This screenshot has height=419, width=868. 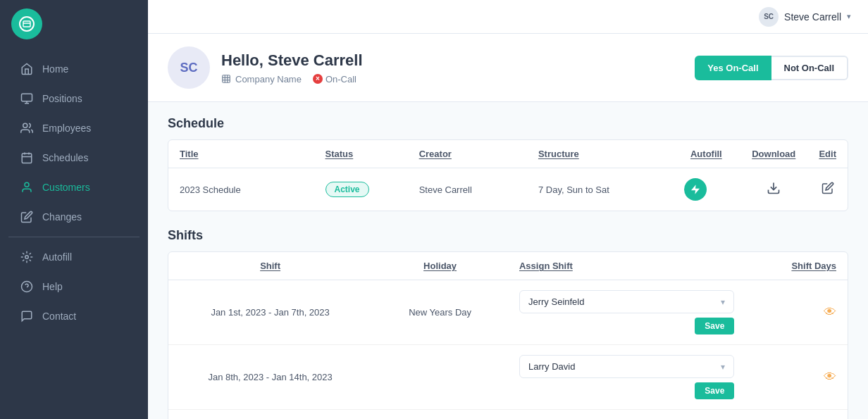 What do you see at coordinates (27, 158) in the screenshot?
I see `schedules-icon` at bounding box center [27, 158].